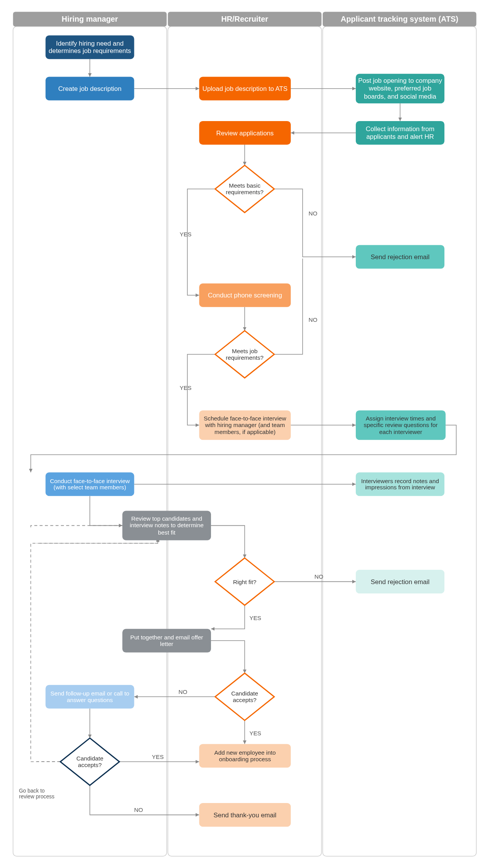 The image size is (487, 868). What do you see at coordinates (90, 762) in the screenshot?
I see `node-candidate-accepts-2: Candidate accepts?` at bounding box center [90, 762].